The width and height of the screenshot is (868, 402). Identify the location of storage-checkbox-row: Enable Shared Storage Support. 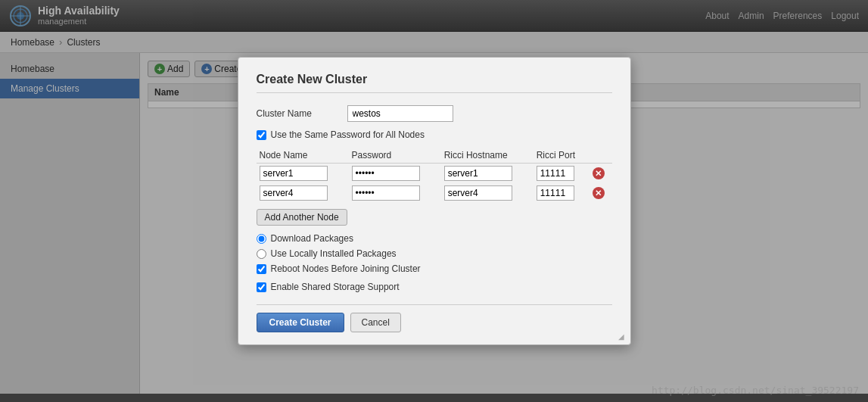
(434, 287).